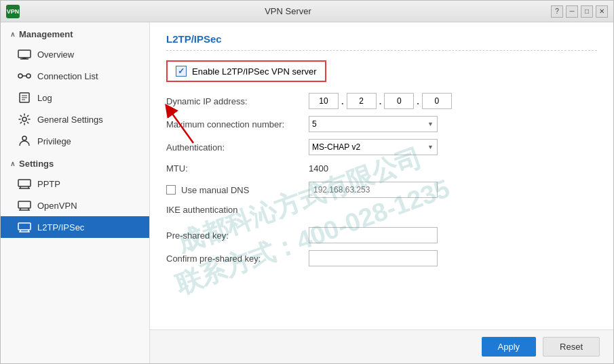 The image size is (614, 364). I want to click on collapse-arrow-management: ∧, so click(12, 34).